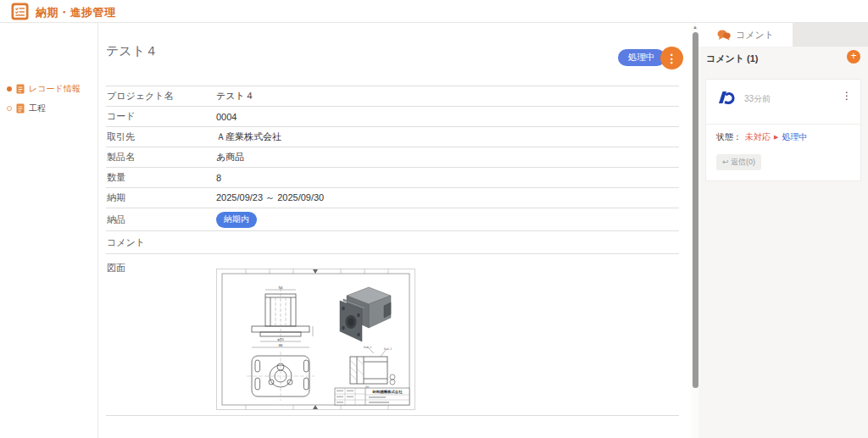 This screenshot has height=438, width=868. What do you see at coordinates (831, 35) in the screenshot?
I see `tabbar-empty-area` at bounding box center [831, 35].